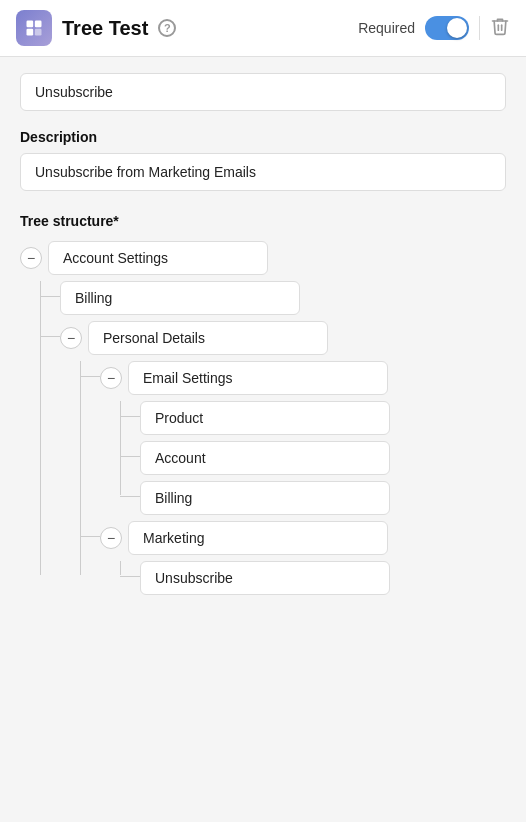 This screenshot has width=526, height=822. What do you see at coordinates (34, 28) in the screenshot?
I see `app-icon` at bounding box center [34, 28].